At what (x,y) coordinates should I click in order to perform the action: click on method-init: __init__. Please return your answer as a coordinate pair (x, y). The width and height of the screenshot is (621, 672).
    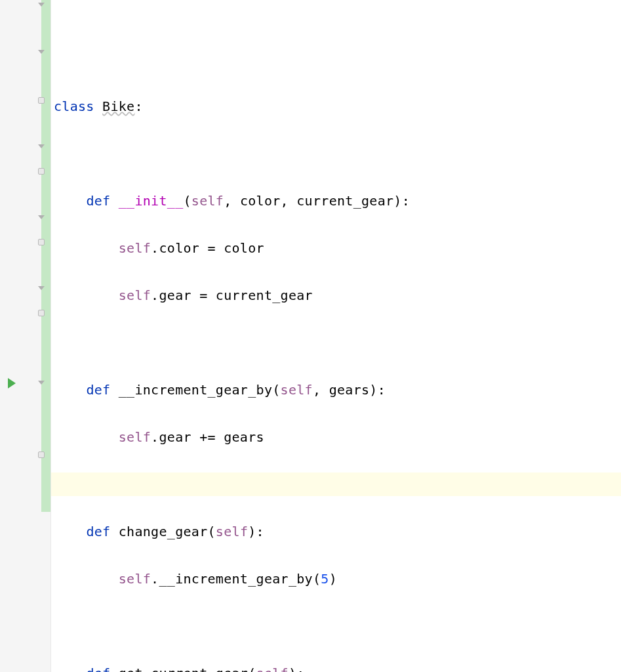
    Looking at the image, I should click on (151, 201).